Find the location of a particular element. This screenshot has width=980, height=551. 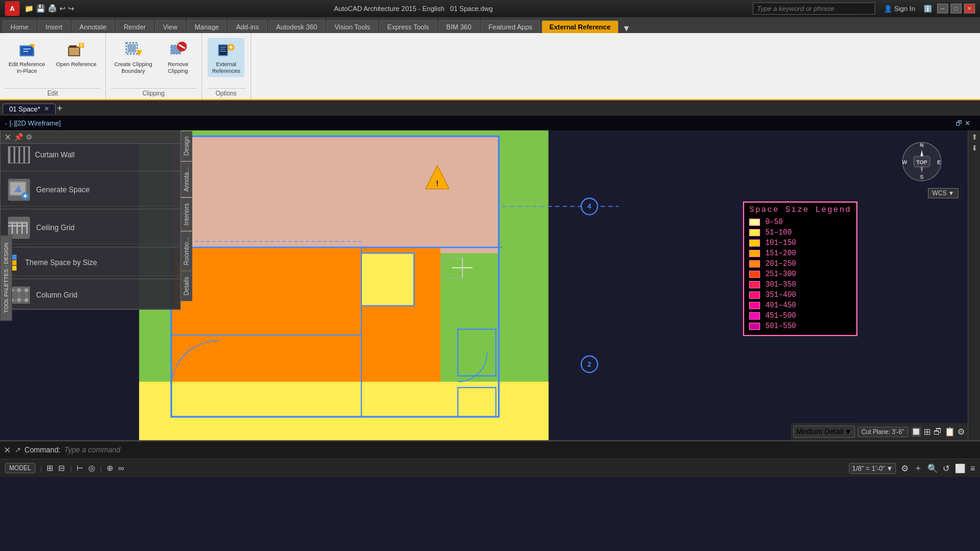

save-icon: 💾 is located at coordinates (40, 9).